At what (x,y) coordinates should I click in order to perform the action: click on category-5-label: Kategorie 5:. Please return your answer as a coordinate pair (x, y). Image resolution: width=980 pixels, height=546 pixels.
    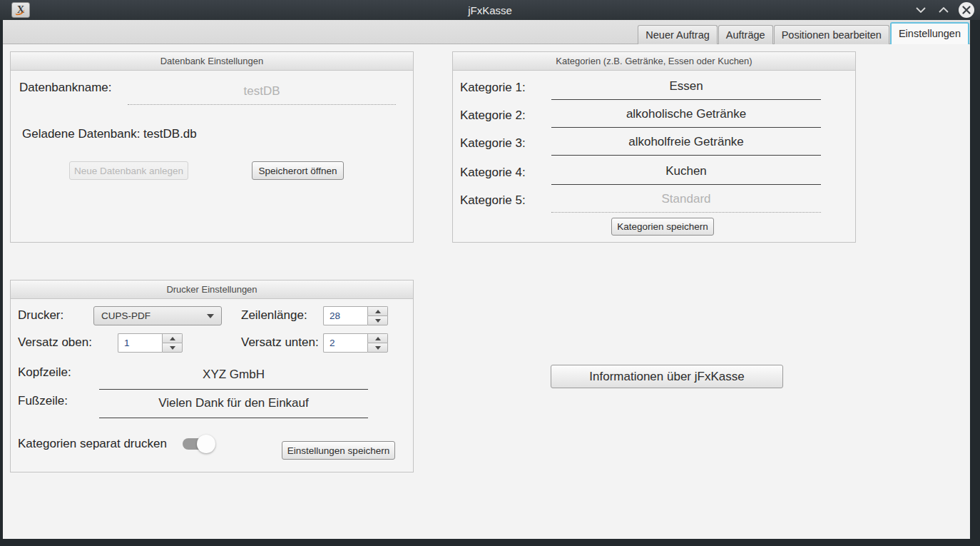
    Looking at the image, I should click on (493, 201).